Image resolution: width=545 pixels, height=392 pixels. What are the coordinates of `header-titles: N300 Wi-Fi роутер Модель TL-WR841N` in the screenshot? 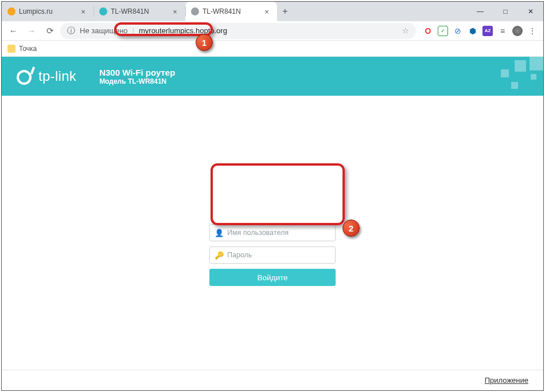 It's located at (137, 77).